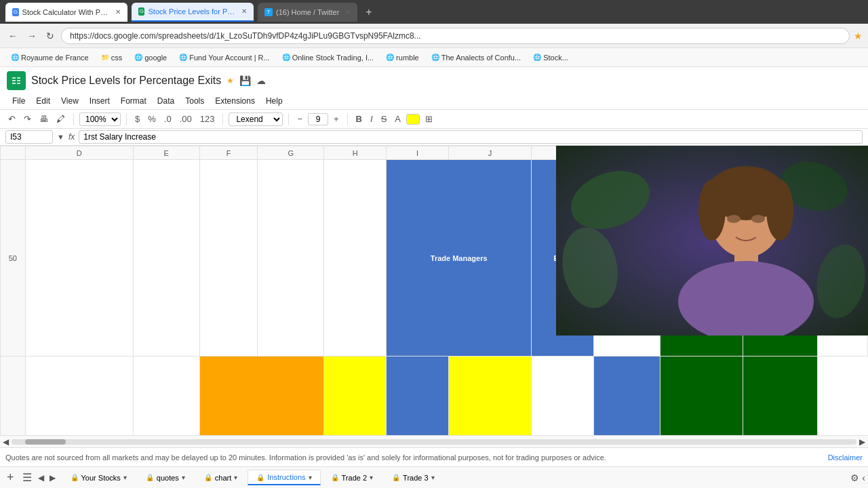 Image resolution: width=868 pixels, height=488 pixels. Describe the element at coordinates (29, 137) in the screenshot. I see `cell-reference-input` at that location.